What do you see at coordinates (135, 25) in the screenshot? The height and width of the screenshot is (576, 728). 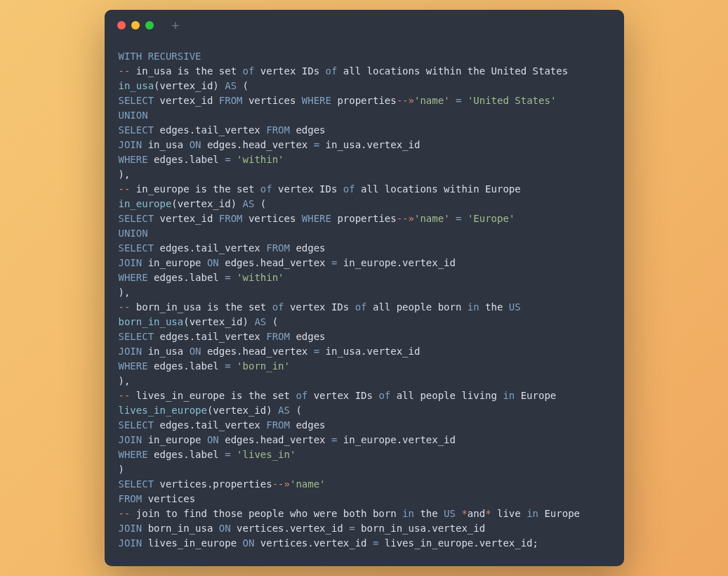 I see `minimize-icon` at bounding box center [135, 25].